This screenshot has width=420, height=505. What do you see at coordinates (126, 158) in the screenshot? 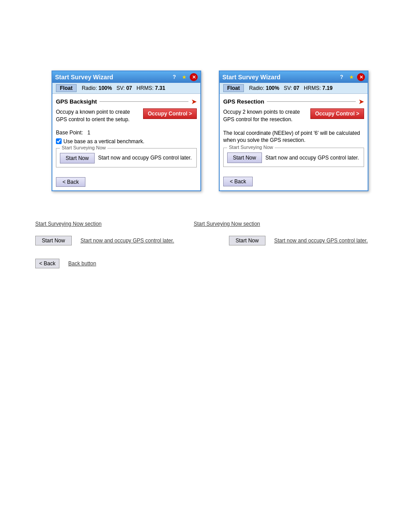
I see `left-start-surveying-section: Start Surveying Now Start Now Start now …` at bounding box center [126, 158].